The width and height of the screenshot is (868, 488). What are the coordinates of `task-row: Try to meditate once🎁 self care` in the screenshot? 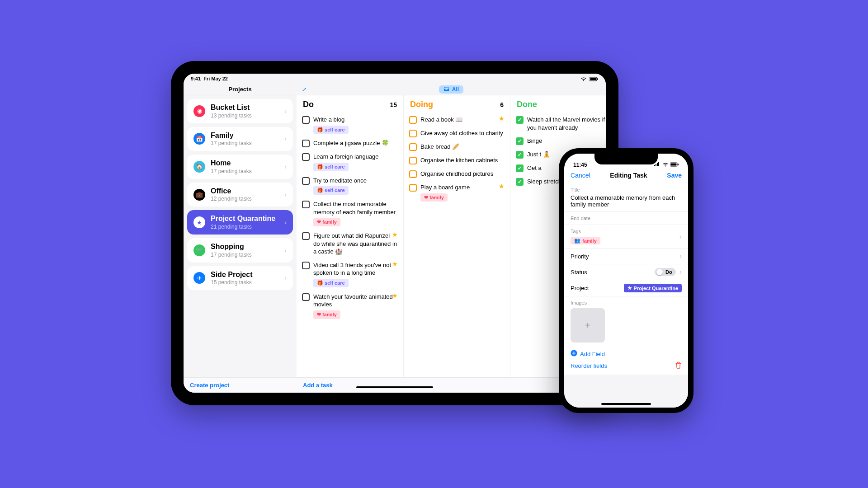 It's located at (350, 187).